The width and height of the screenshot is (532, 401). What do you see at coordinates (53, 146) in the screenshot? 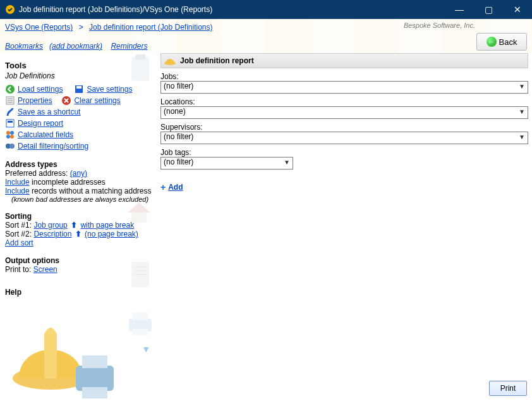
I see `detail-filter-link: Detail filtering/sorting` at bounding box center [53, 146].